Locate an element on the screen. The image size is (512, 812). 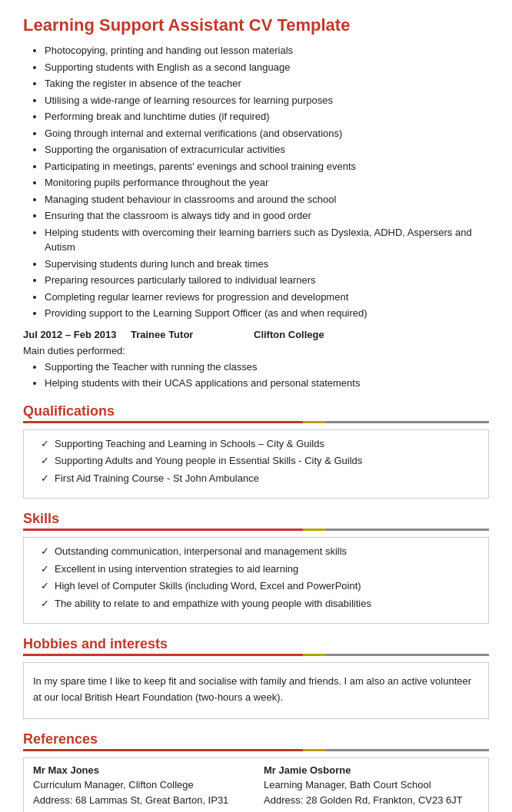
hobbies-divider is located at coordinates (256, 655).